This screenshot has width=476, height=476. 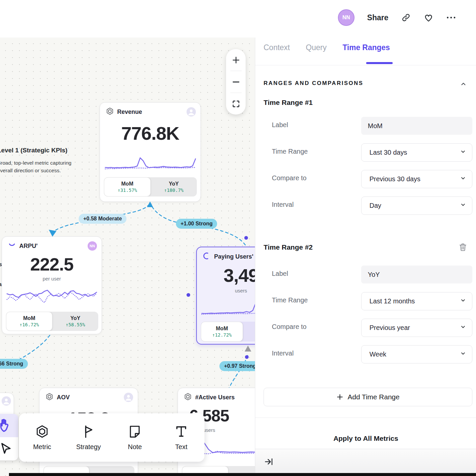 What do you see at coordinates (379, 63) in the screenshot?
I see `active-tab-indicator` at bounding box center [379, 63].